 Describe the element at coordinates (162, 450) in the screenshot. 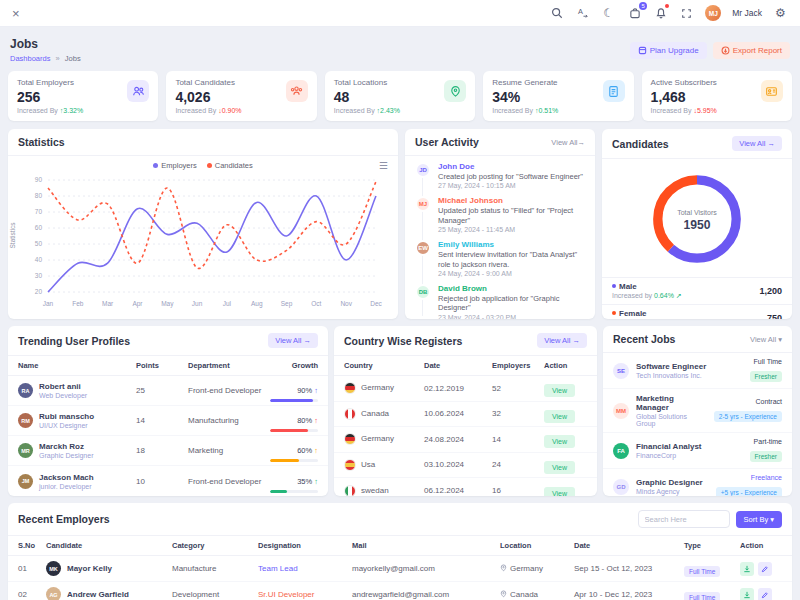

I see `points-cell: 18` at that location.